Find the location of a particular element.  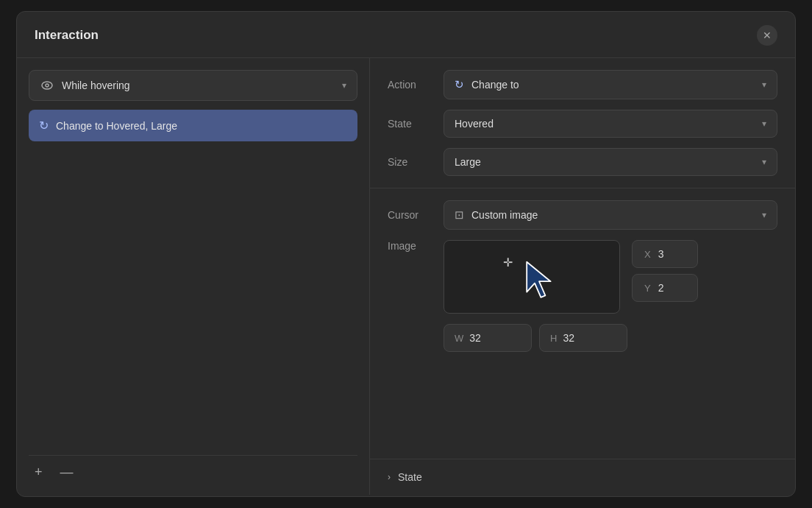

cursor-preview-svg is located at coordinates (539, 281).